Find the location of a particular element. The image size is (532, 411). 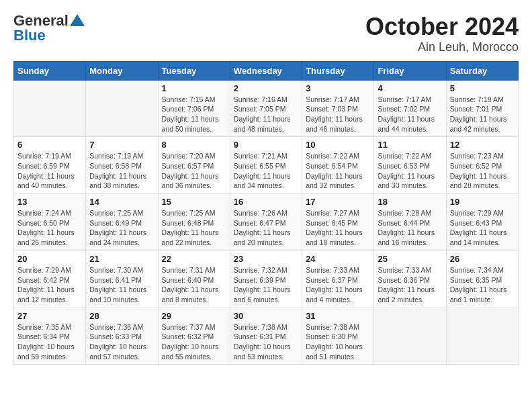

week-row-3: 13Sunrise: 7:24 AM Sunset: 6:50 PM Dayli… is located at coordinates (266, 223).